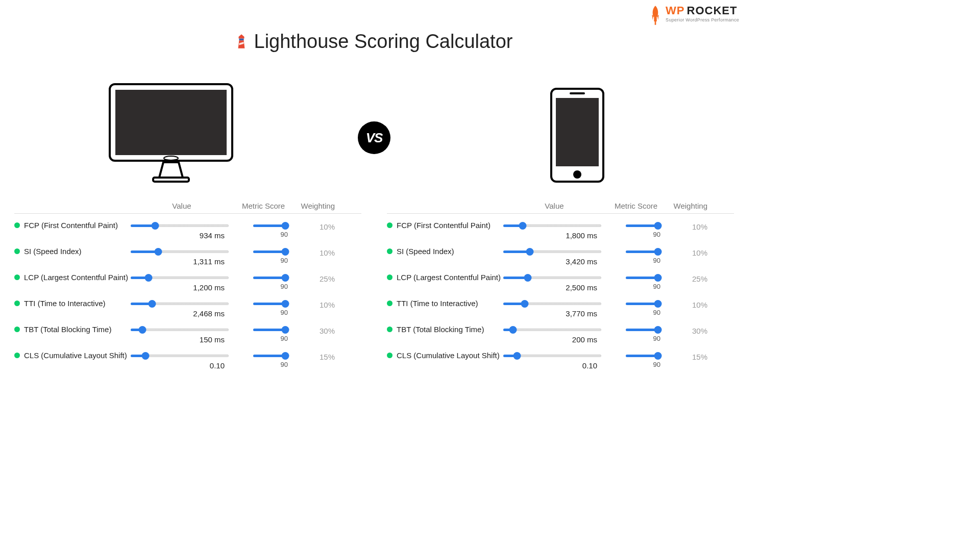 The image size is (980, 551). What do you see at coordinates (72, 226) in the screenshot?
I see `metric-label: FCP (First Contentful Paint)` at bounding box center [72, 226].